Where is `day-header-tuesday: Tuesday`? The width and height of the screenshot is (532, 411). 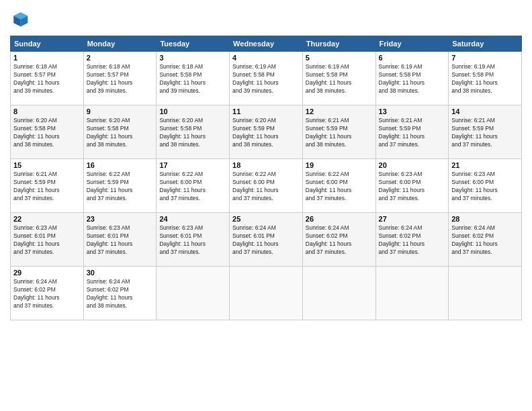 day-header-tuesday: Tuesday is located at coordinates (193, 44).